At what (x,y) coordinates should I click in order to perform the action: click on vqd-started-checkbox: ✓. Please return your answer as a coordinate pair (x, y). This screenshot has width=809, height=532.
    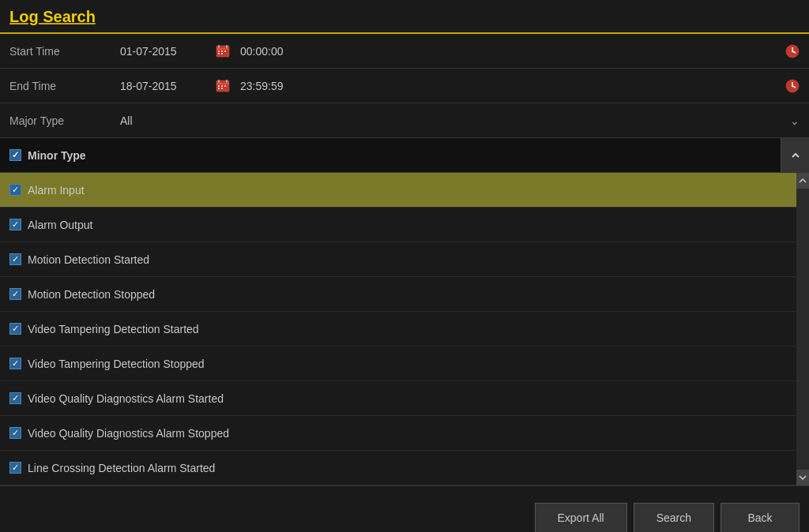
    Looking at the image, I should click on (16, 398).